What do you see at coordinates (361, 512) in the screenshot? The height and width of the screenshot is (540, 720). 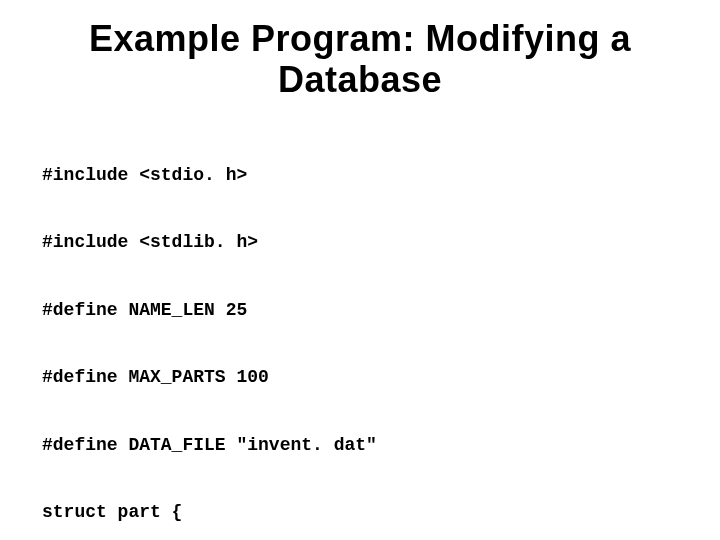 I see `code-line: struct part {` at bounding box center [361, 512].